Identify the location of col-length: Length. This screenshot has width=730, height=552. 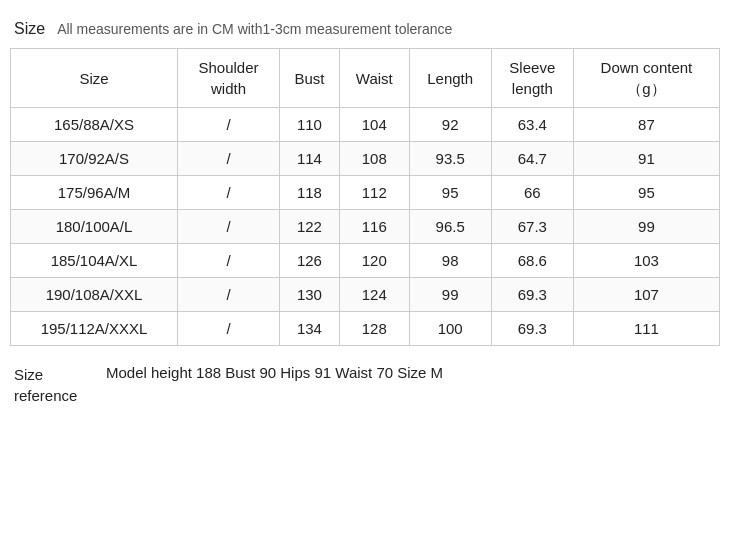
(450, 78).